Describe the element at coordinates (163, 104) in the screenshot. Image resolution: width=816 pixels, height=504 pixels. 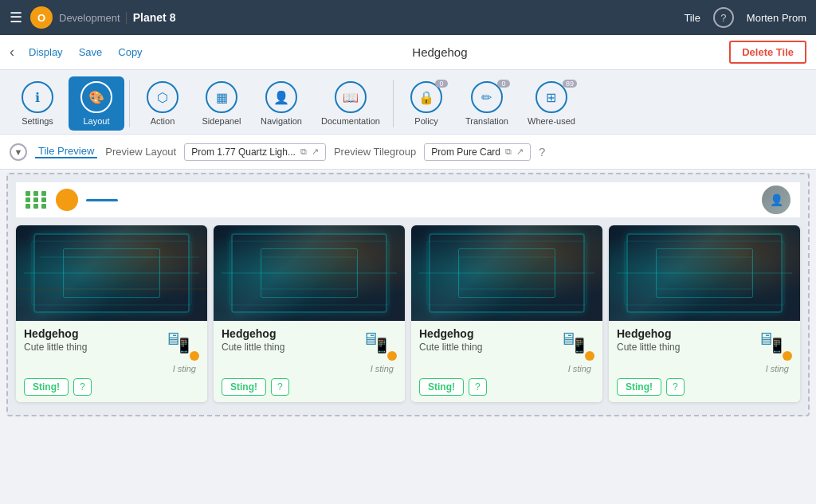
I see `toolbar-action: ⬡ Action` at that location.